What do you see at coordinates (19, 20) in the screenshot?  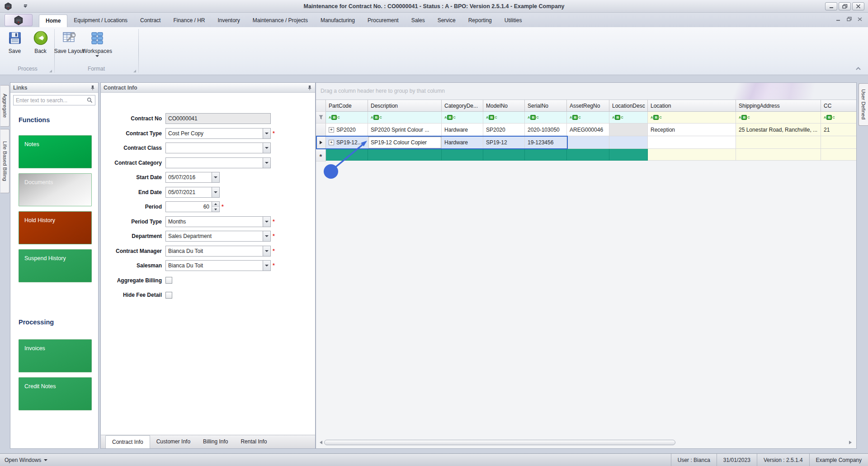 I see `application-button` at bounding box center [19, 20].